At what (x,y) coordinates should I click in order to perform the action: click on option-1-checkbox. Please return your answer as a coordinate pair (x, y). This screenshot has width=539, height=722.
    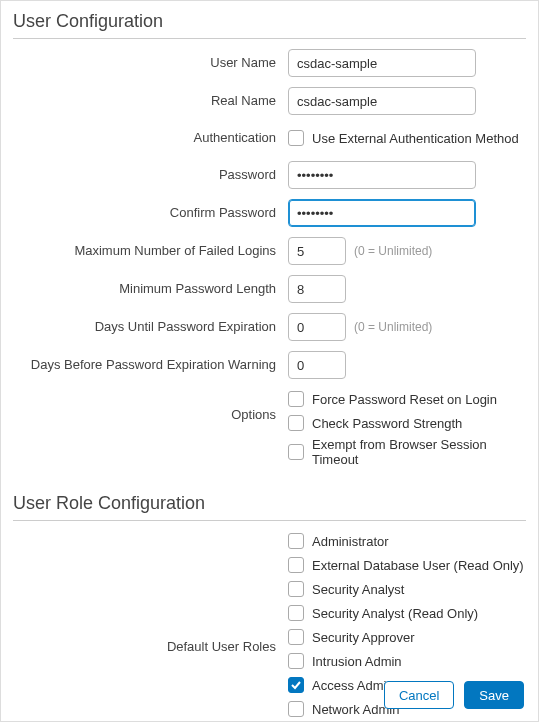
    Looking at the image, I should click on (296, 423).